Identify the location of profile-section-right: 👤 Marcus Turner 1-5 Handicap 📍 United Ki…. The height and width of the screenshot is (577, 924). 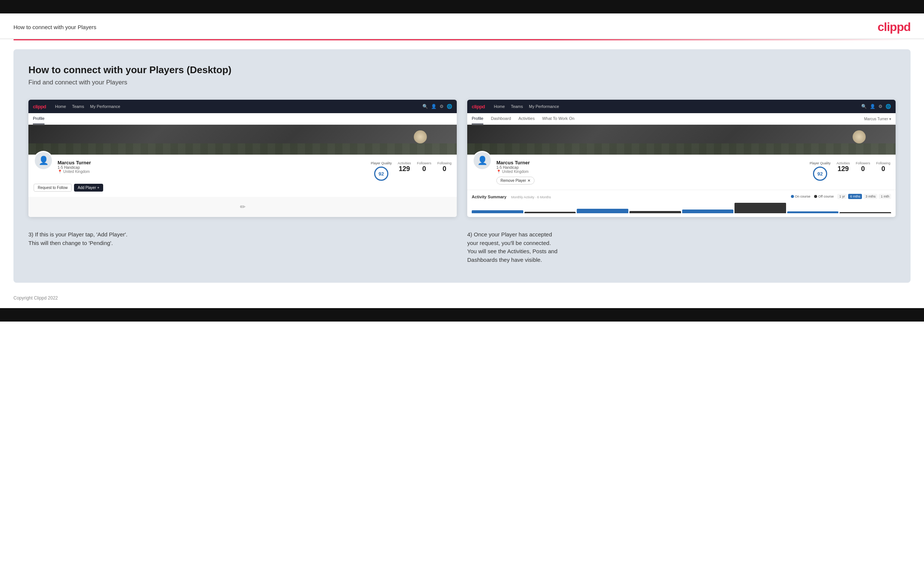
(682, 172).